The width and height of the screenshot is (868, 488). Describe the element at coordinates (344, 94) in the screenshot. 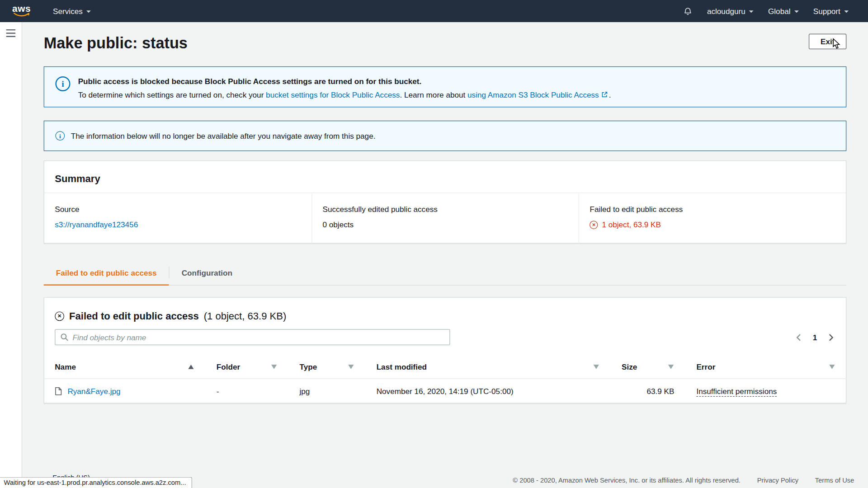

I see `alert-body: To determine which settings are turned o…` at that location.